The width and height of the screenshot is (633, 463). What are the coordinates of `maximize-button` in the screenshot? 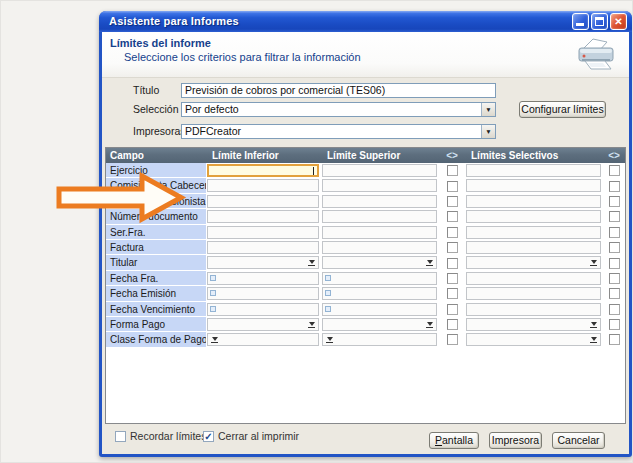 It's located at (600, 22).